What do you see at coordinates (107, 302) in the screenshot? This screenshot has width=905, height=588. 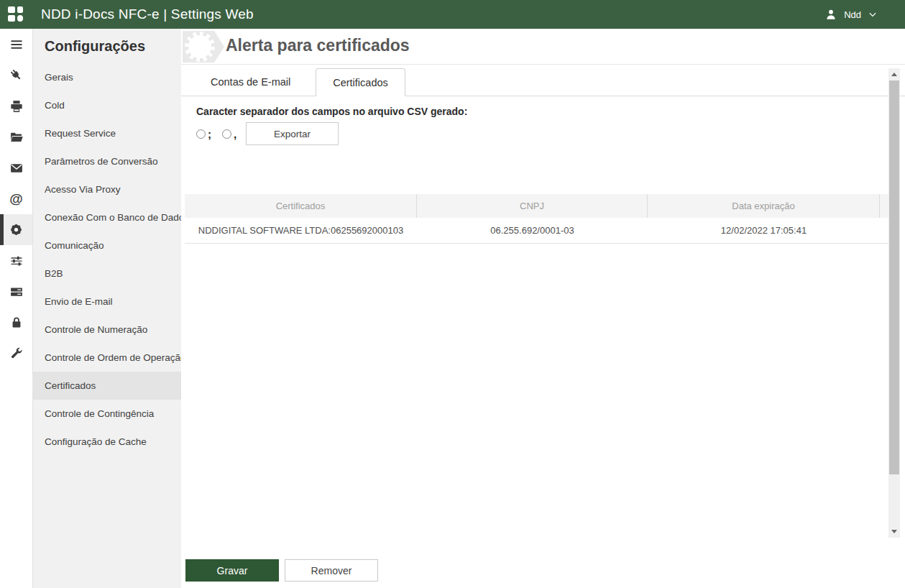 I see `sidebar-item-envio-de-e-mail: Envio de E-mail` at bounding box center [107, 302].